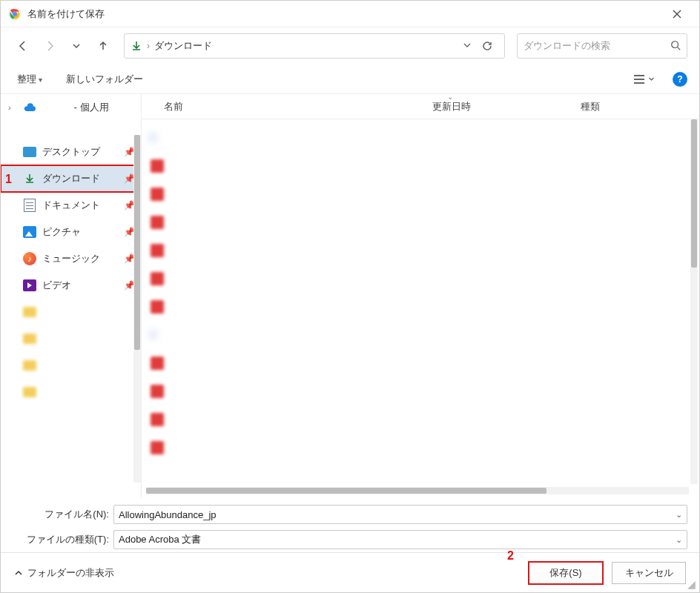 The image size is (700, 593). What do you see at coordinates (344, 14) in the screenshot?
I see `window-title: 名前を付けて保存` at bounding box center [344, 14].